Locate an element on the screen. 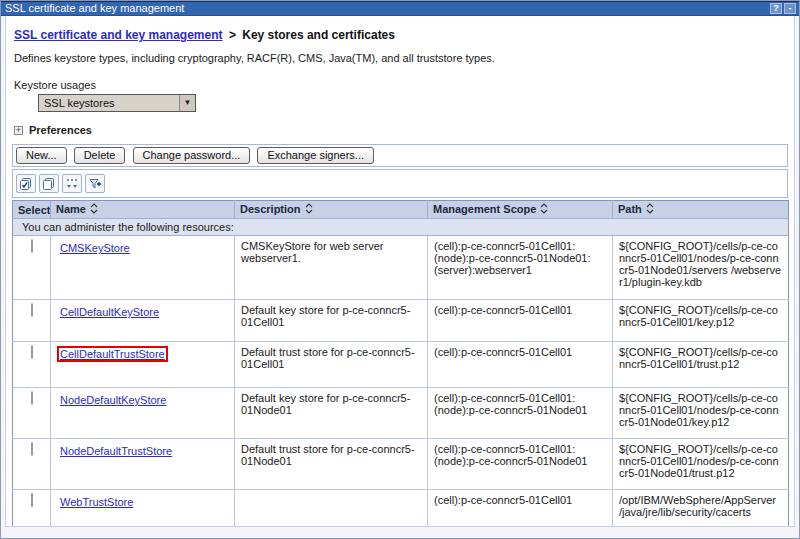 The height and width of the screenshot is (539, 800). keystore-usages-select: SSL keystores ▼ is located at coordinates (117, 103).